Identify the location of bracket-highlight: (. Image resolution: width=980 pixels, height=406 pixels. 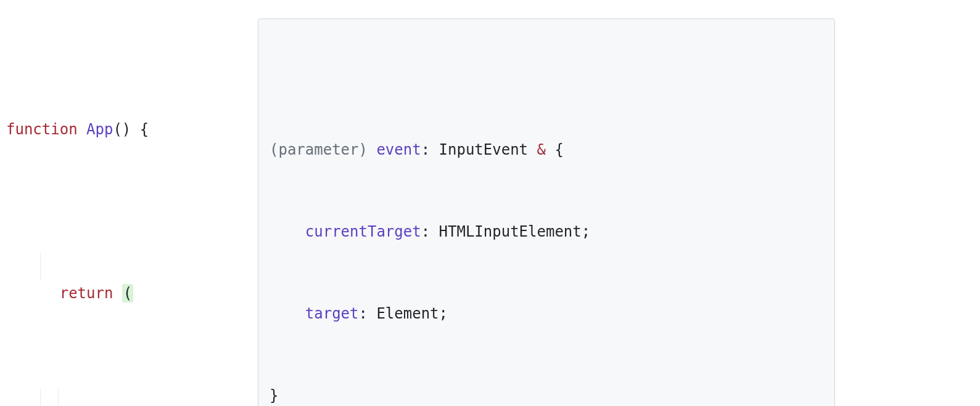
(128, 293).